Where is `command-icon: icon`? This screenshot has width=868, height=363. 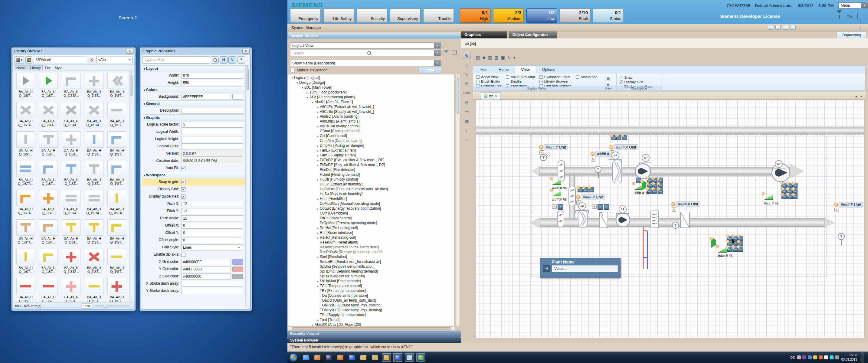
command-icon: icon is located at coordinates (795, 196).